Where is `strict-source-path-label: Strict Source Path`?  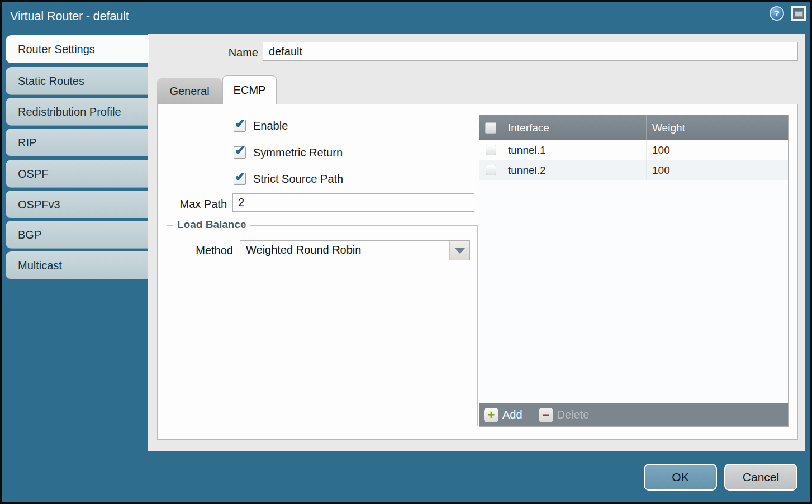 strict-source-path-label: Strict Source Path is located at coordinates (298, 179).